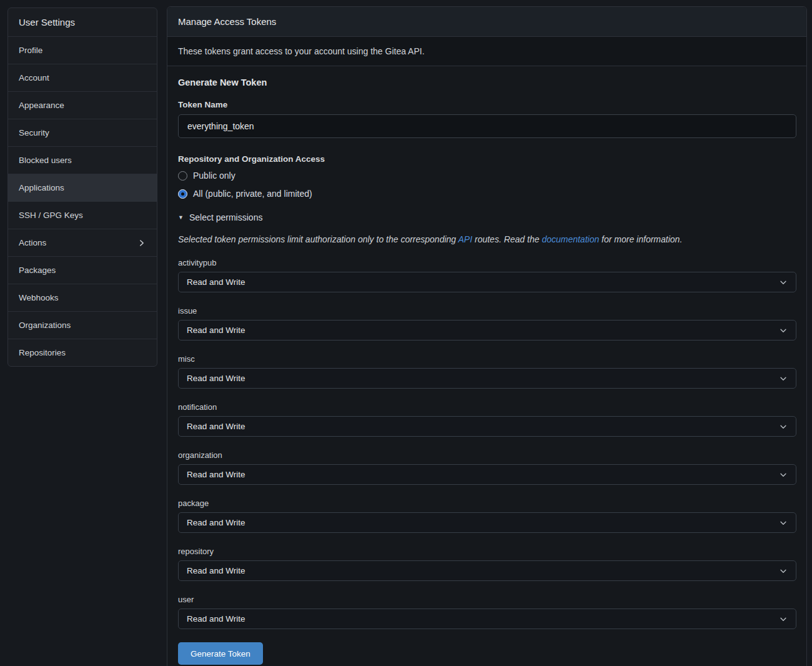  What do you see at coordinates (487, 379) in the screenshot?
I see `misc-permission-select: Read and Write` at bounding box center [487, 379].